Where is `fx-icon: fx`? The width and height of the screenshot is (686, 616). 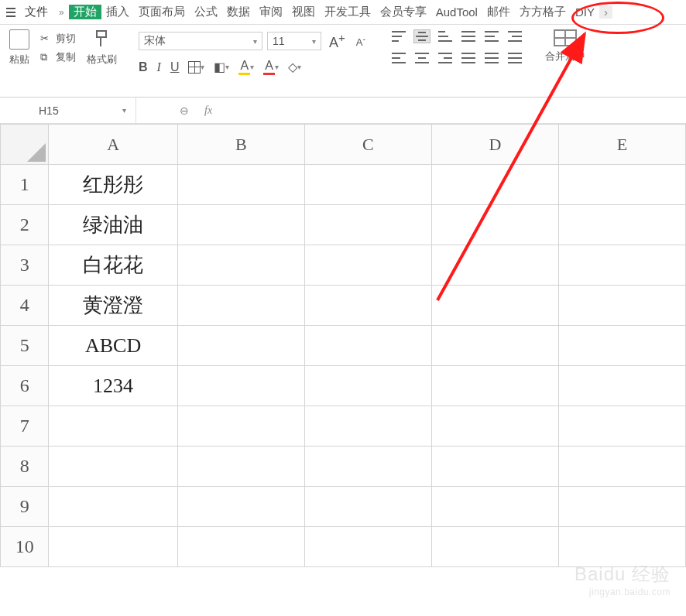
fx-icon: fx is located at coordinates (208, 111).